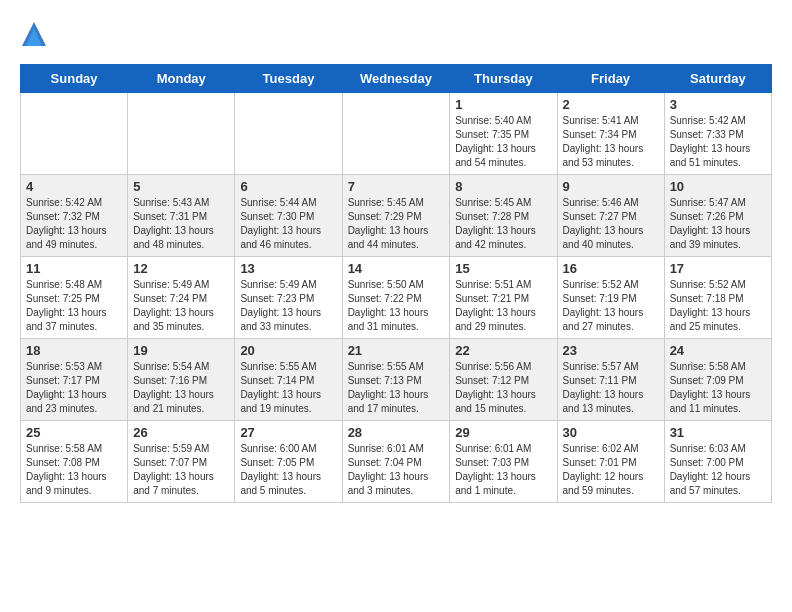  Describe the element at coordinates (288, 79) in the screenshot. I see `day-of-week-header: Tuesday` at that location.